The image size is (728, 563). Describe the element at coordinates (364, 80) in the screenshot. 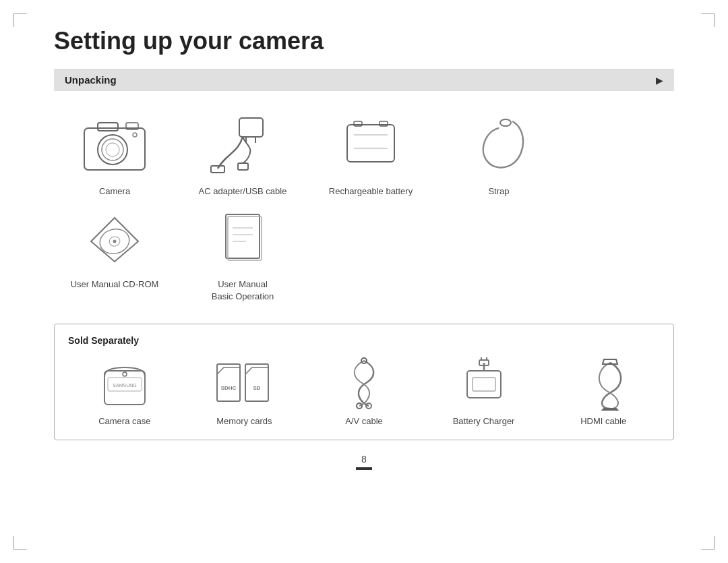

I see `unpacking-header: Unpacking ▶` at that location.